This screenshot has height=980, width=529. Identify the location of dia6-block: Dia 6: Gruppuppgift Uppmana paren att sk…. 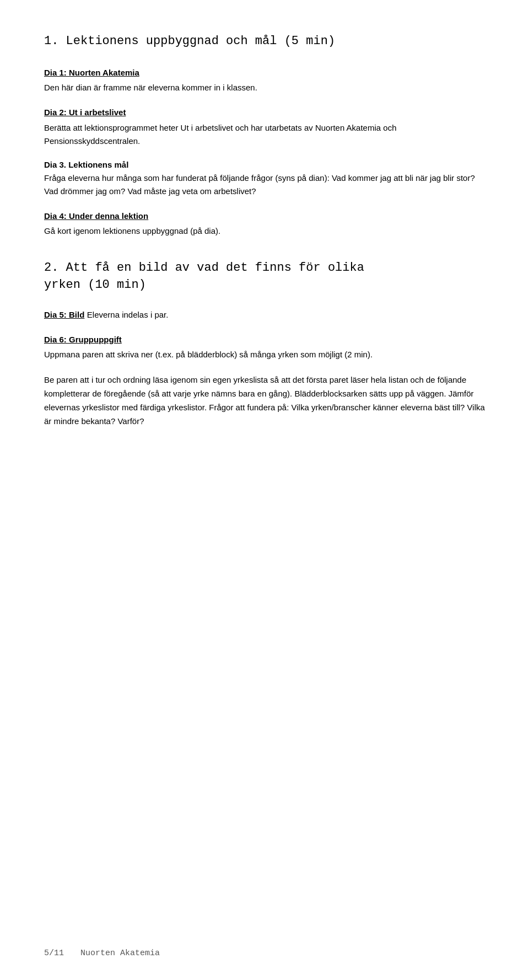
(264, 347).